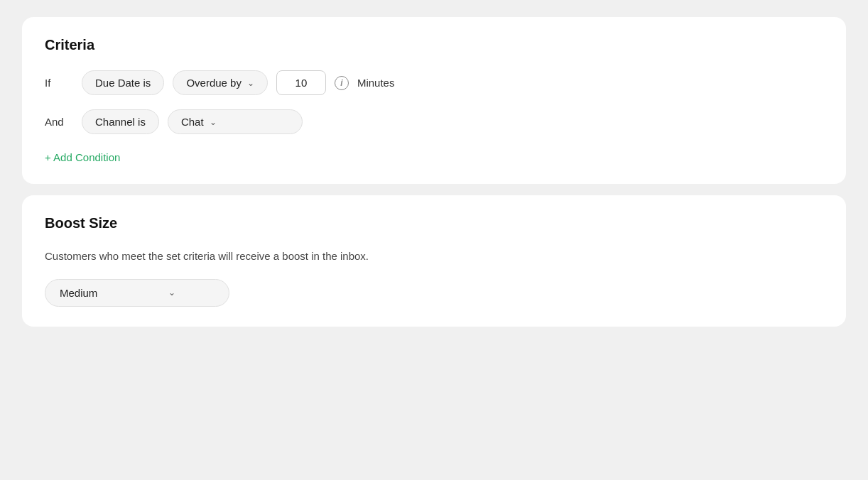 This screenshot has width=868, height=480. I want to click on boost-size-description: Customers who meet the set criteria will…, so click(434, 257).